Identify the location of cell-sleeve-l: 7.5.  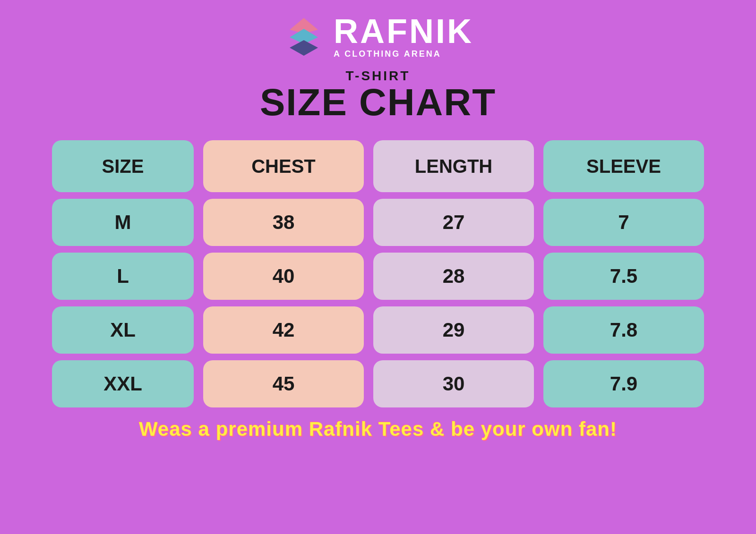
(624, 276).